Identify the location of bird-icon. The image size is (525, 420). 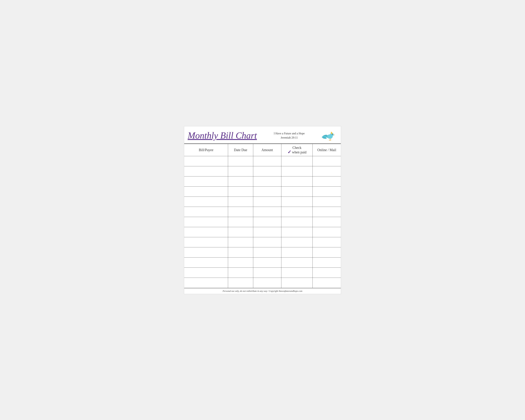
(329, 136).